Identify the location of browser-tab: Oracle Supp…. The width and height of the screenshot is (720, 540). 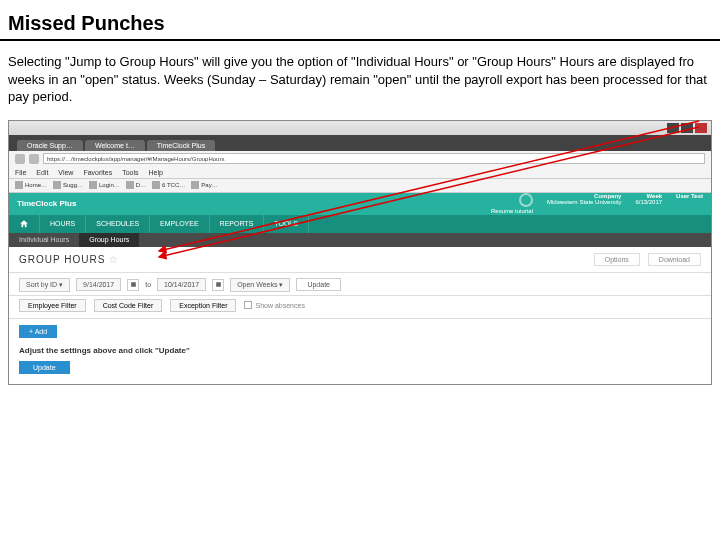
(50, 146).